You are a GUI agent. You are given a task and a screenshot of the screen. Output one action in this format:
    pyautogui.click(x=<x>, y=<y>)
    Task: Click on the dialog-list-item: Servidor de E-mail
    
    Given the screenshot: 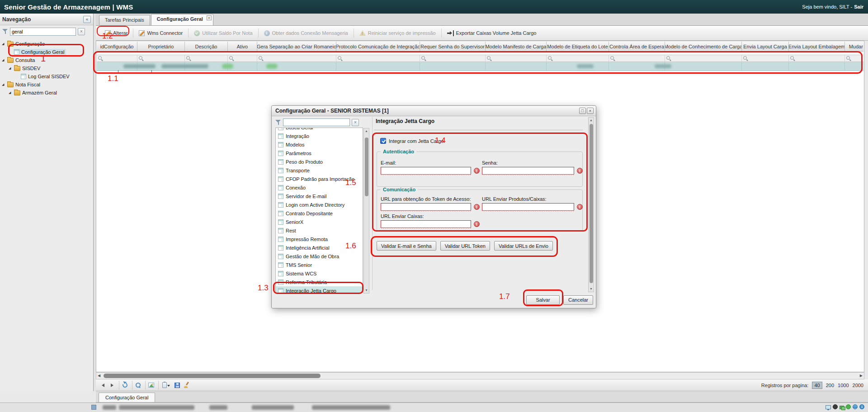 What is the action you would take?
    pyautogui.click(x=319, y=196)
    